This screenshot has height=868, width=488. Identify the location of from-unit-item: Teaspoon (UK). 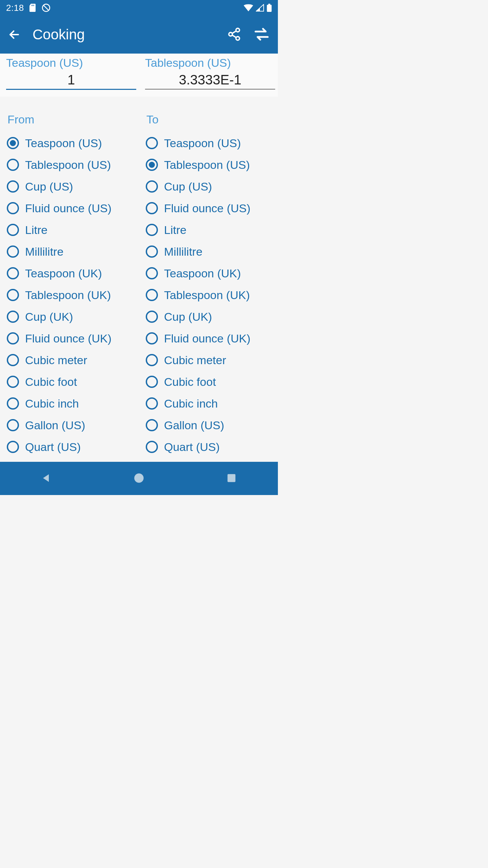
(72, 273).